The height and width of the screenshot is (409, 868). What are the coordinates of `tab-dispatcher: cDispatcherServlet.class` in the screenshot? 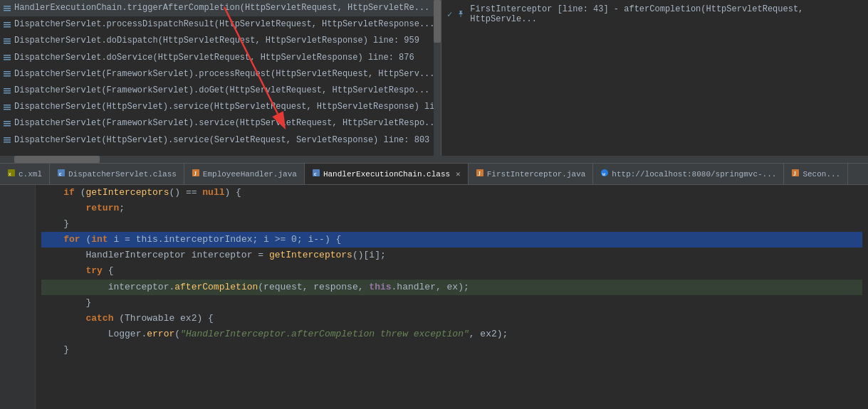 It's located at (117, 174).